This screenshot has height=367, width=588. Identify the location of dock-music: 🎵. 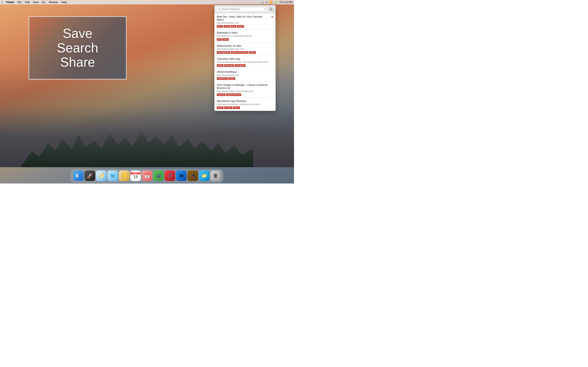
(170, 176).